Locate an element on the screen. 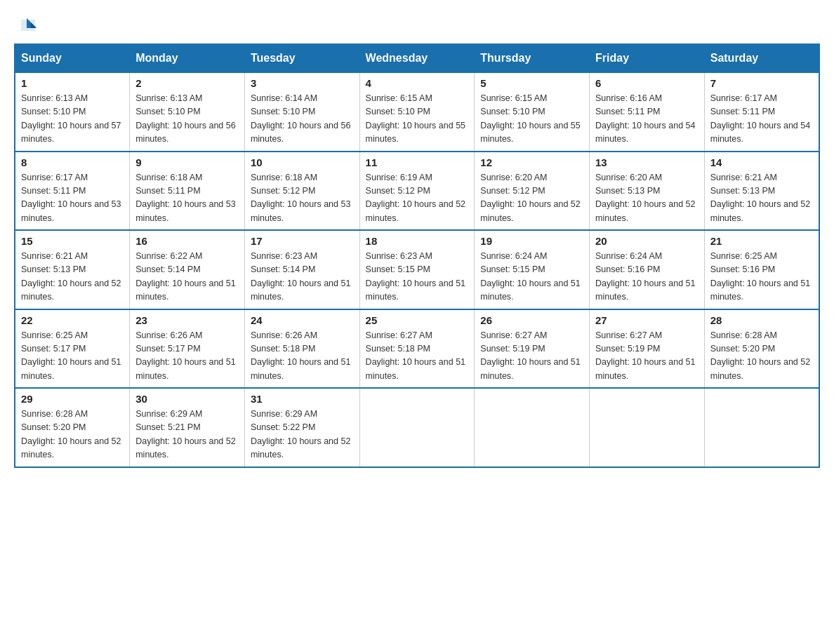 The height and width of the screenshot is (644, 834). day-info: Sunrise: 6:18 AMSunset: 5:11 PMDaylight:… is located at coordinates (185, 198).